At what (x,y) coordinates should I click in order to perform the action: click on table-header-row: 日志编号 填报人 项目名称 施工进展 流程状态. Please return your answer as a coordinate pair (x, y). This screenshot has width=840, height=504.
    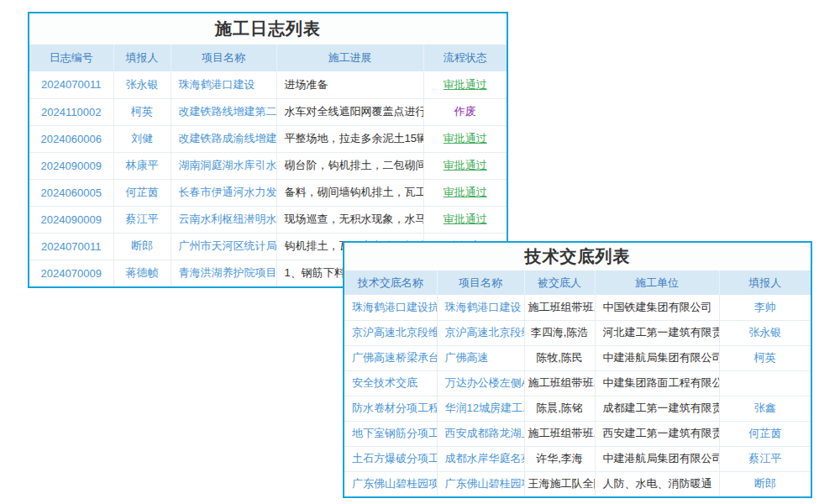
    Looking at the image, I should click on (268, 58).